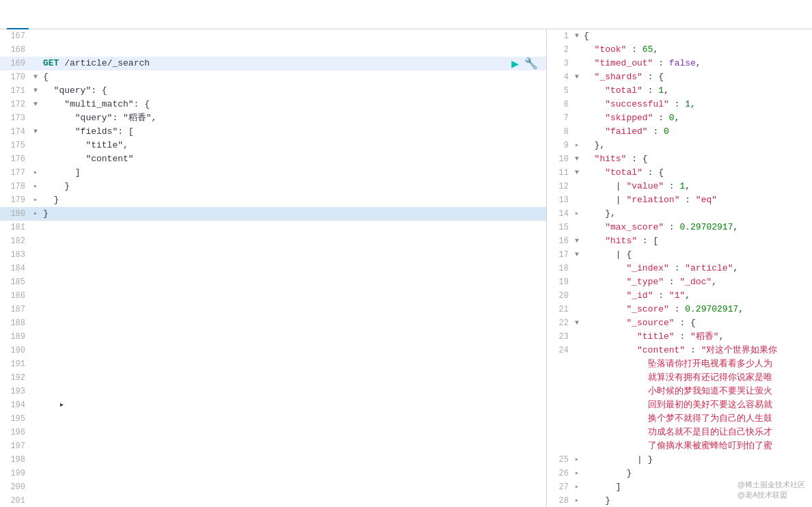  Describe the element at coordinates (696, 282) in the screenshot. I see `result-content: "_type" : "_doc",` at that location.